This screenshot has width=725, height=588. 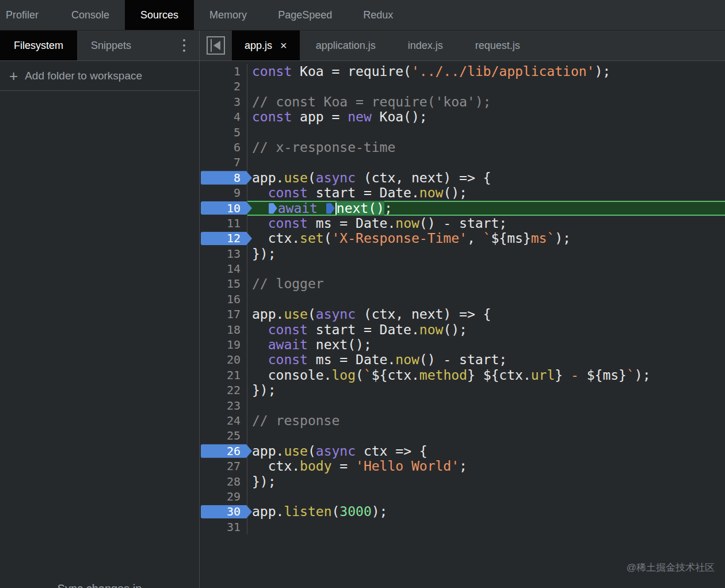 What do you see at coordinates (223, 102) in the screenshot?
I see `line-number-gutter: 3` at bounding box center [223, 102].